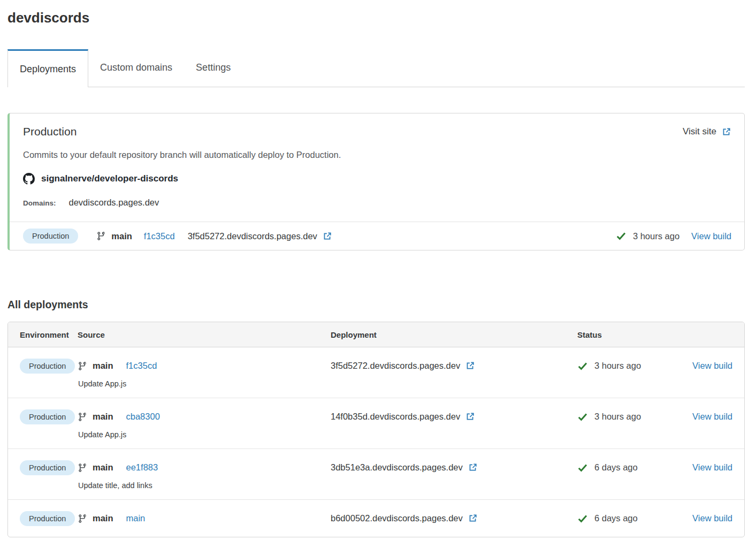  What do you see at coordinates (143, 416) in the screenshot?
I see `commit-link: cba8300` at bounding box center [143, 416].